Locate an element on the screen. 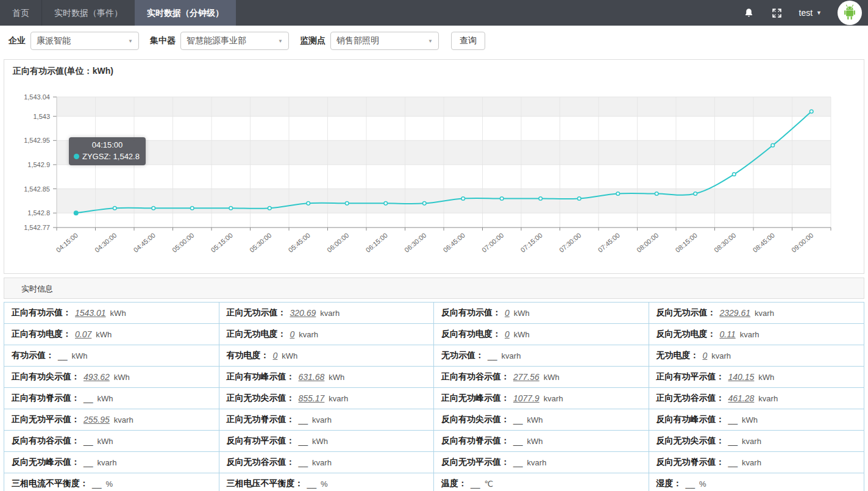  table-cell: 正向有功电度：0.07kWh is located at coordinates (112, 334).